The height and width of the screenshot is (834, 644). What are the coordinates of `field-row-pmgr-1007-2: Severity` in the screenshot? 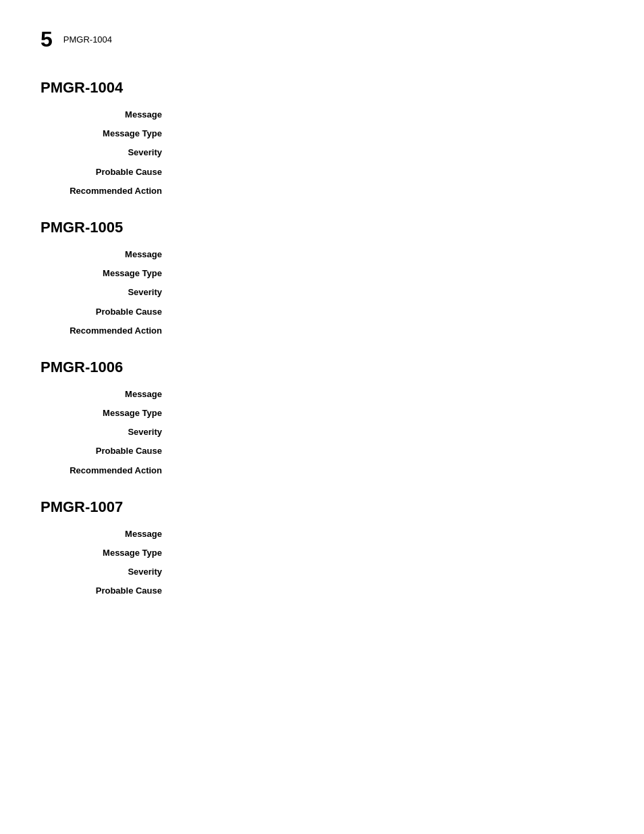 It's located at (322, 572).